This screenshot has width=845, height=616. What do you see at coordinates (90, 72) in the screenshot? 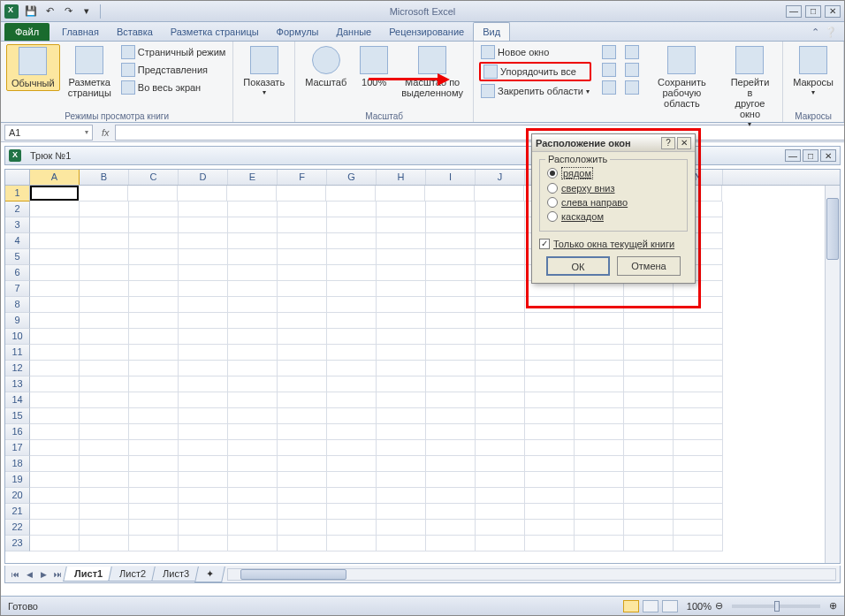
I see `view-page-layout-button: Разметка страницы` at bounding box center [90, 72].